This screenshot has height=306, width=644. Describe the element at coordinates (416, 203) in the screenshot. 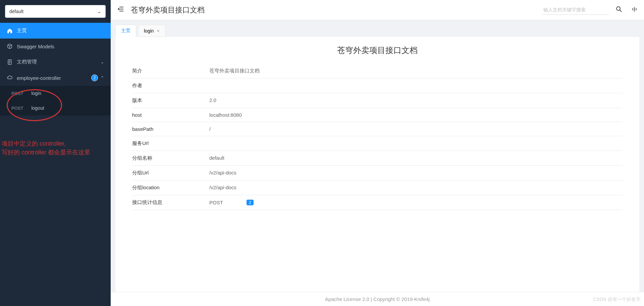

I see `stat-value: POST 2` at that location.